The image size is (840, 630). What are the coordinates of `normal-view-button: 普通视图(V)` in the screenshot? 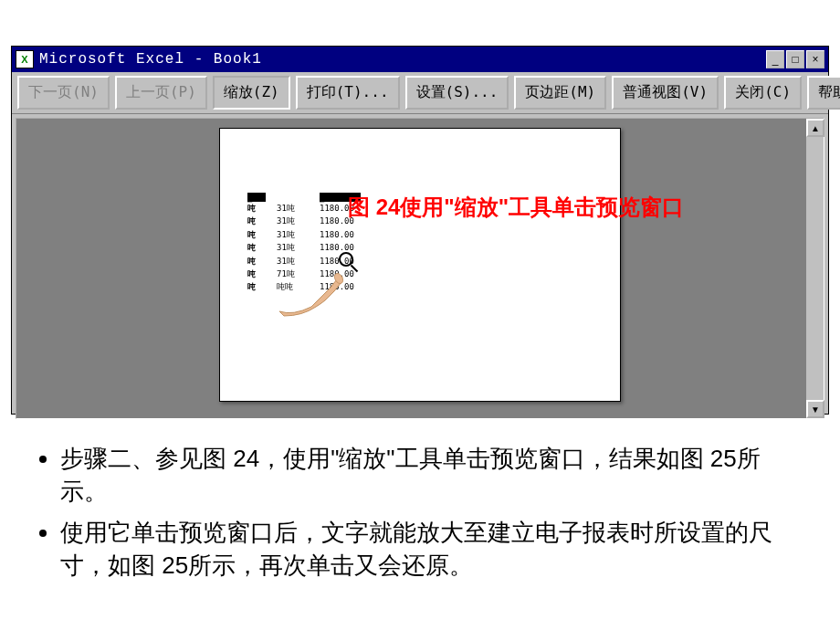 It's located at (665, 93).